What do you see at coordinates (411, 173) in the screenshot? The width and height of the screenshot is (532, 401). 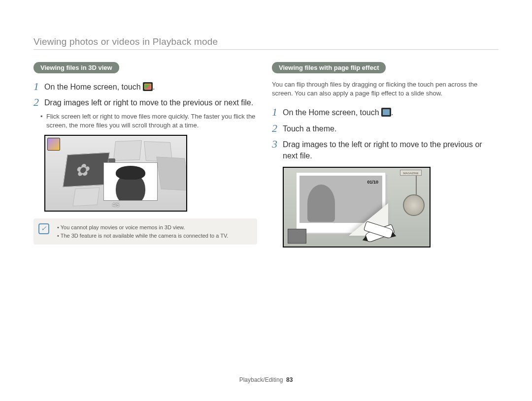 I see `magazine-badge: MAGAZINE` at bounding box center [411, 173].